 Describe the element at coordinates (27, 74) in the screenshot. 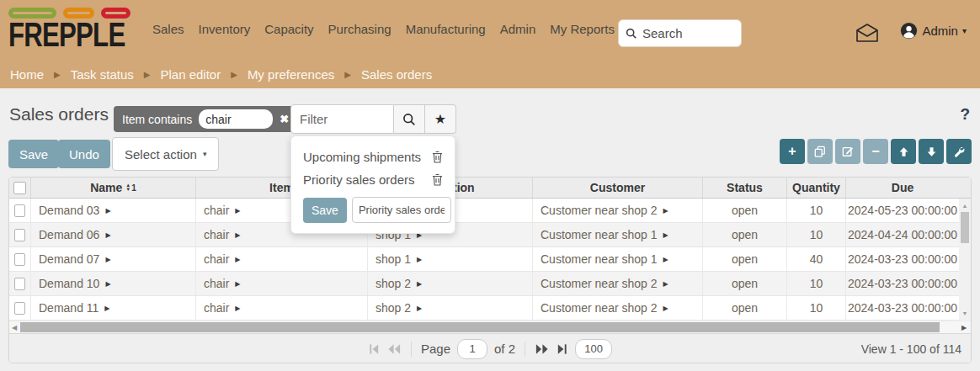

I see `breadcrumb-home: Home` at that location.